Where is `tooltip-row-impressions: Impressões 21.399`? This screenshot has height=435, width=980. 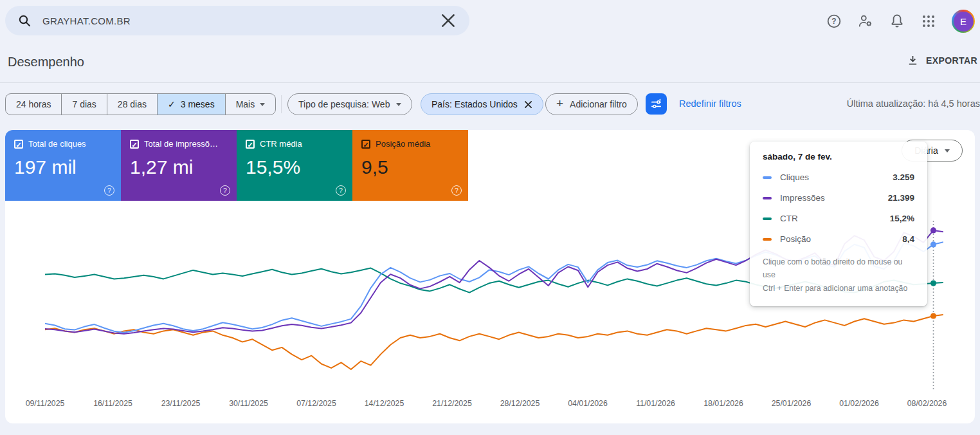 tooltip-row-impressions: Impressões 21.399 is located at coordinates (839, 198).